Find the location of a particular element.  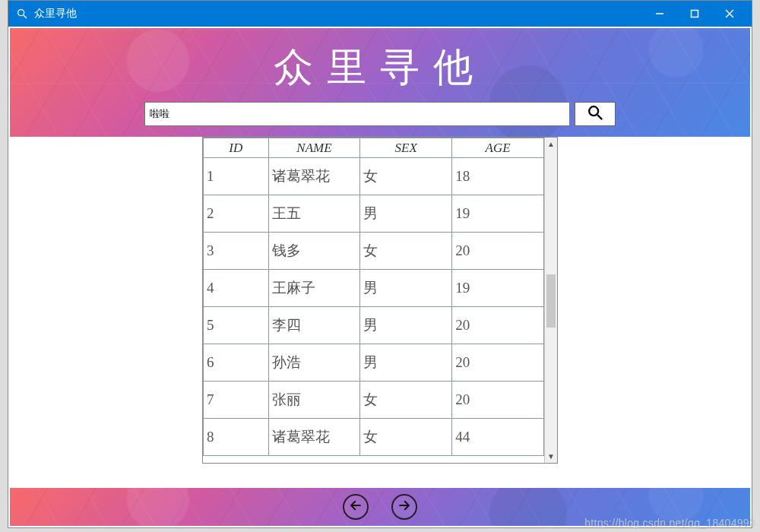

cell-name: 李四 is located at coordinates (315, 325).